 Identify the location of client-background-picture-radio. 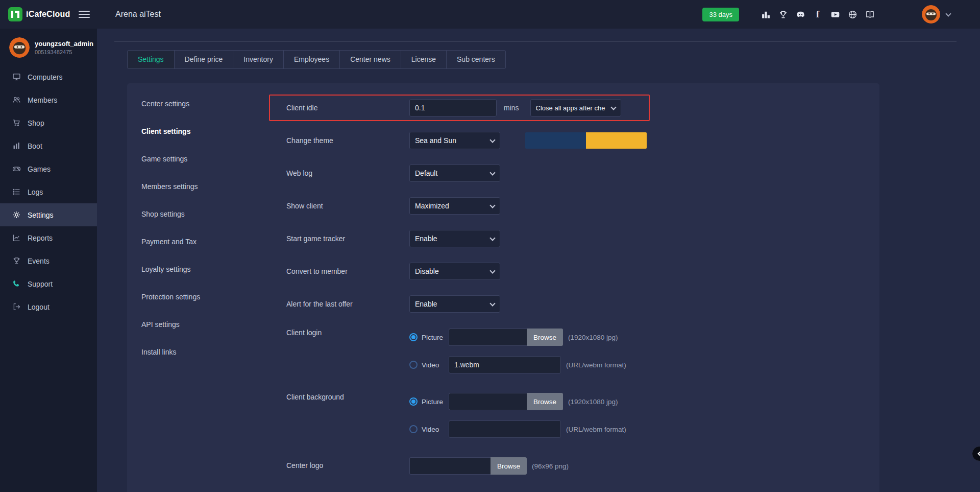
(413, 402).